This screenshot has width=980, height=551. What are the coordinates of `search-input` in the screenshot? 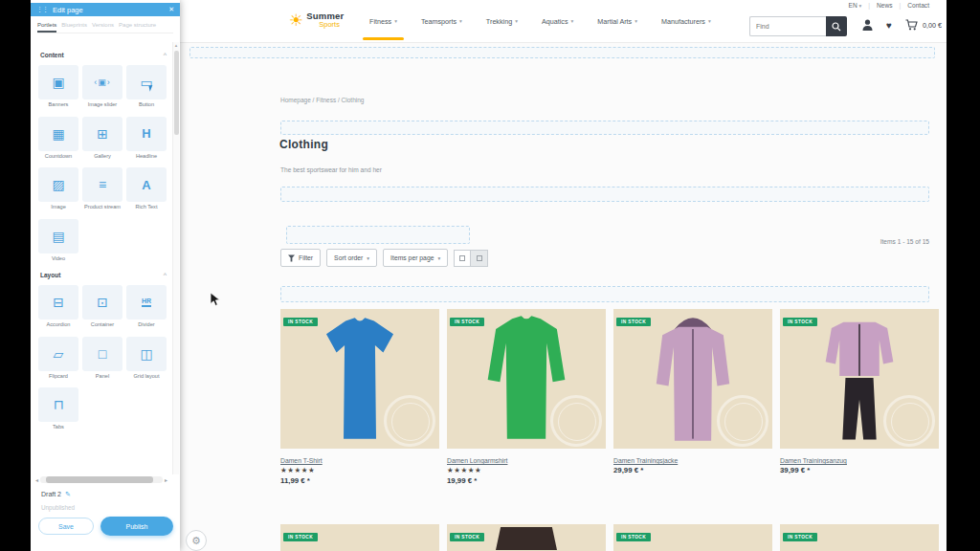 It's located at (788, 27).